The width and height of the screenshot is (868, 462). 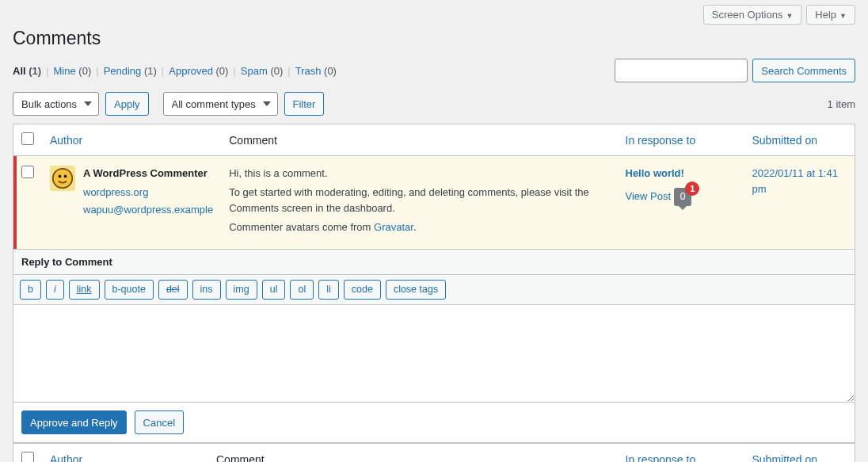 What do you see at coordinates (681, 71) in the screenshot?
I see `search-input` at bounding box center [681, 71].